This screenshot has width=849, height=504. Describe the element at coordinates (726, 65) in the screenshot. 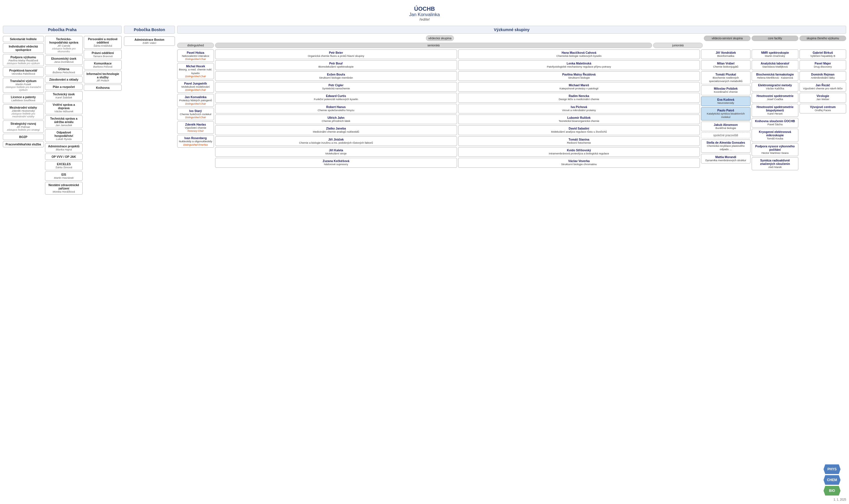

I see `group-vrabel: Milan Vrábel Chemie biokonjugátů` at that location.